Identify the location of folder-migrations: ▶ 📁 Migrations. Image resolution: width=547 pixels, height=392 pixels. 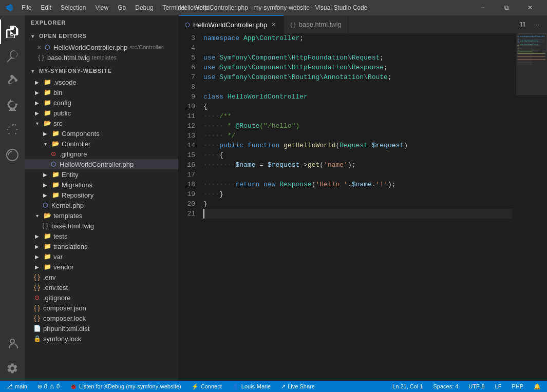
(102, 185).